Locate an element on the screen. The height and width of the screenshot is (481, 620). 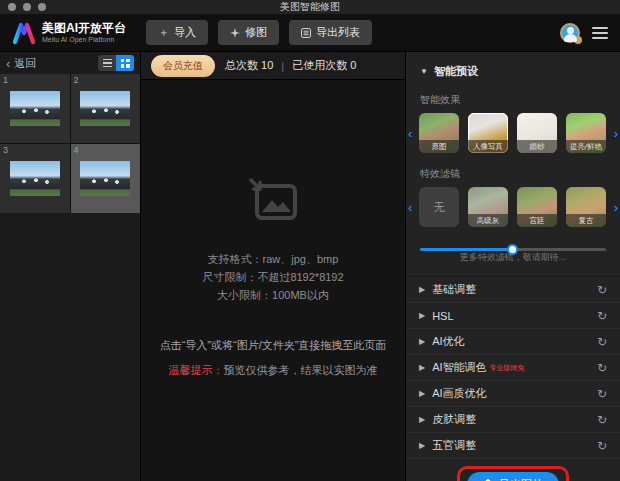
thumbnail-grid: 1 2 3 4 is located at coordinates (70, 144).